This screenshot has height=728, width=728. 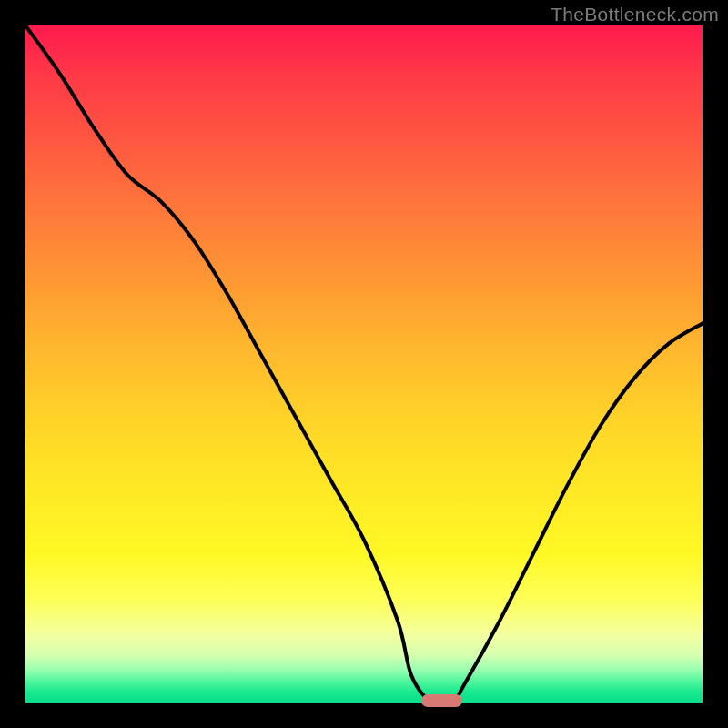 I want to click on optimal-marker, so click(x=442, y=701).